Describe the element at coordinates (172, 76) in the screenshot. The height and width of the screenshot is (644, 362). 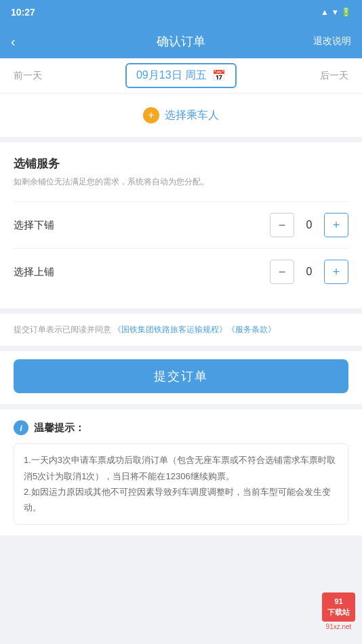
I see `current-date: 09月13日 周五` at that location.